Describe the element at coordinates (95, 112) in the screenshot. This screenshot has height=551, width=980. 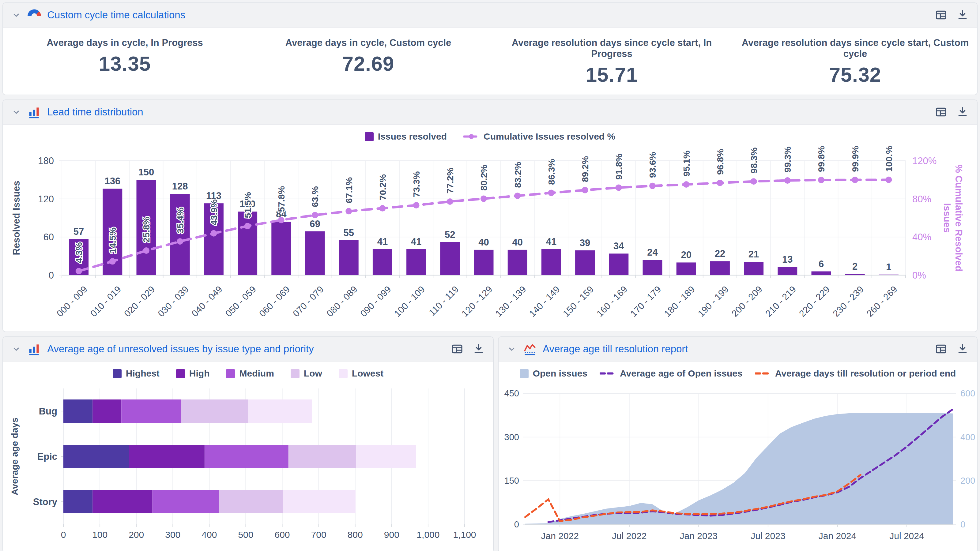
I see `panel-title: Lead time distribution` at that location.